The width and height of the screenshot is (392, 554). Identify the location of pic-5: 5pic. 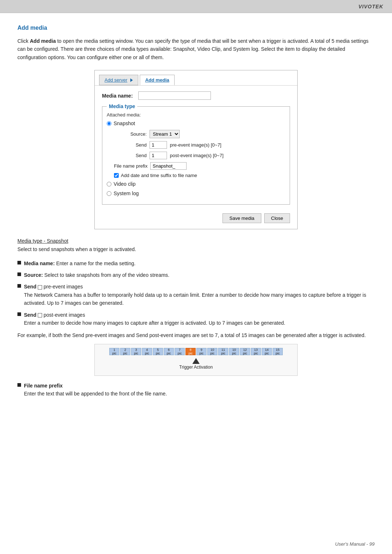
(158, 352).